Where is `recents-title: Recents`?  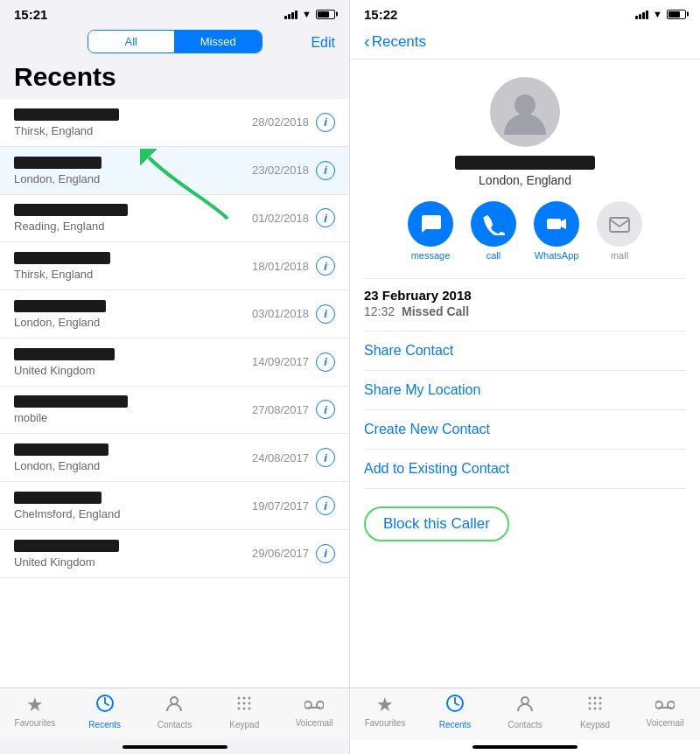
recents-title: Recents is located at coordinates (175, 79).